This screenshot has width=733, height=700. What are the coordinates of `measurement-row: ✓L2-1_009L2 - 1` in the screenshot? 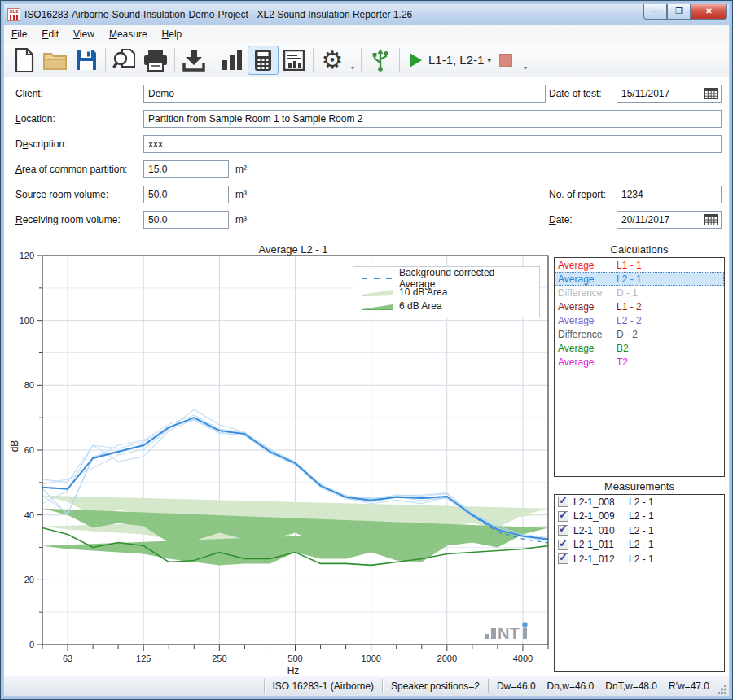 It's located at (639, 517).